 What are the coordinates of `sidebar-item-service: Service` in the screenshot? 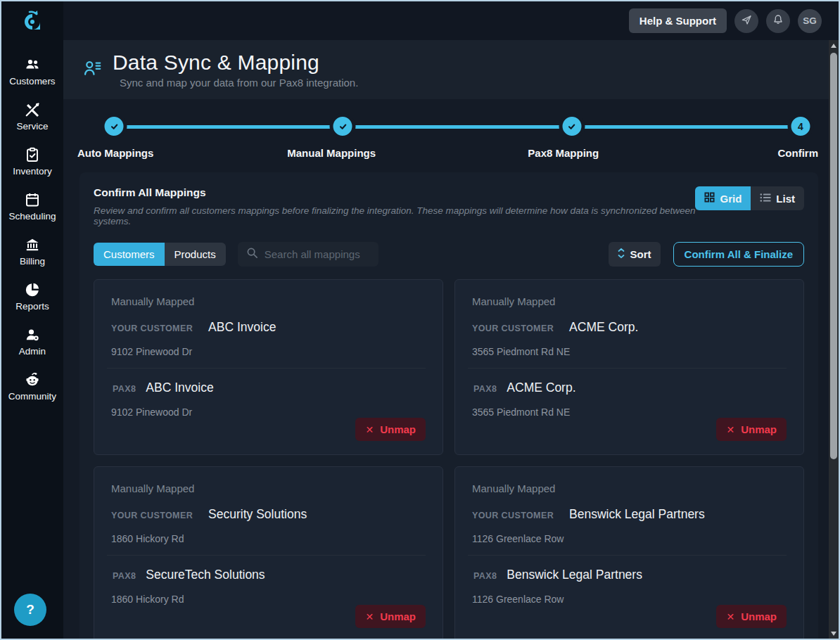 It's located at (32, 117).